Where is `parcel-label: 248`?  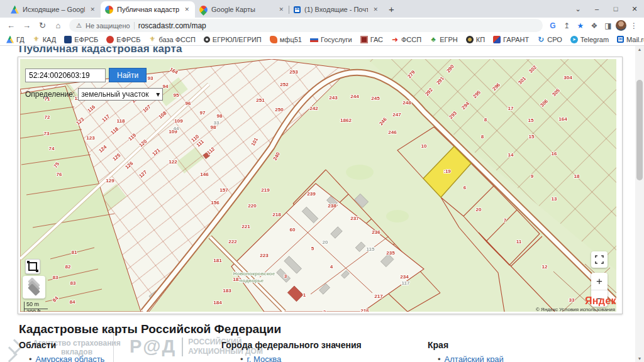 parcel-label: 248 is located at coordinates (407, 103).